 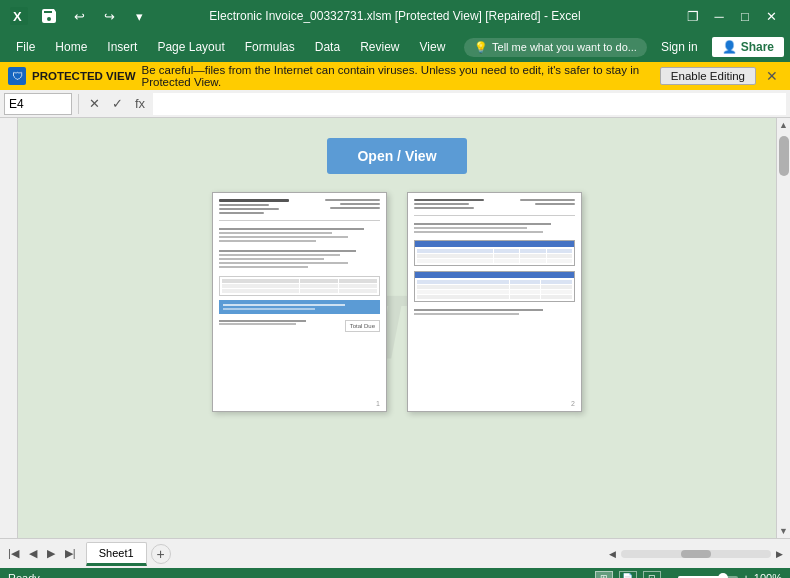 I want to click on save-button, so click(x=49, y=16).